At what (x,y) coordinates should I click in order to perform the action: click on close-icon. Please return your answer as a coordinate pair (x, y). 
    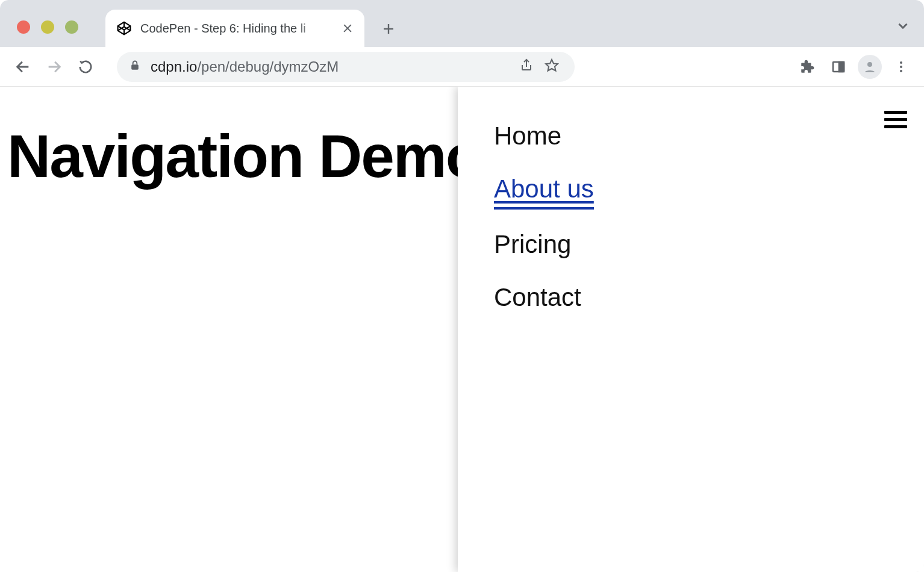
    Looking at the image, I should click on (348, 28).